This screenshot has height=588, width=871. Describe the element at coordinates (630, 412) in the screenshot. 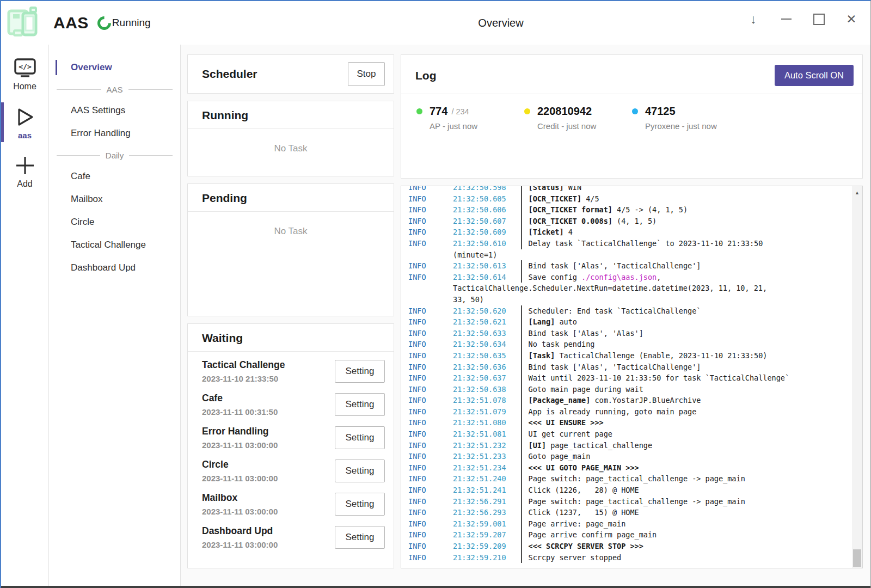

I see `log-line: INFO 21:32:51.079 App is already running…` at that location.